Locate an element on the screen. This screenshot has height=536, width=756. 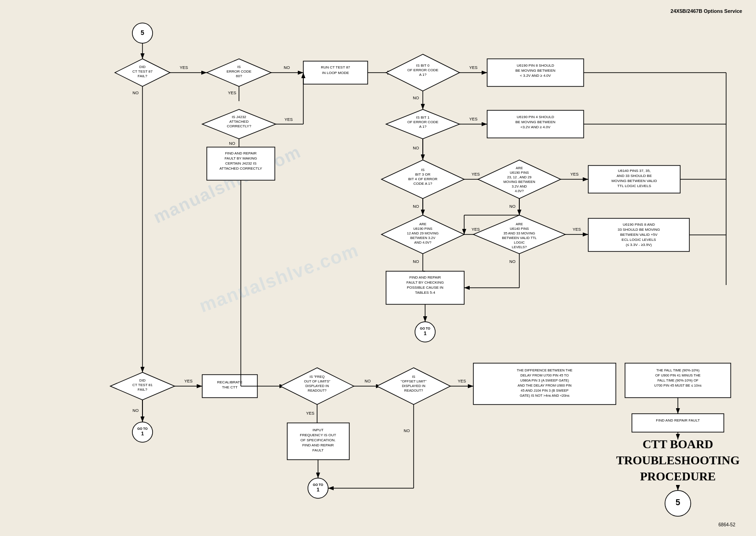
svg-text: U6140 PINS 37, 35, is located at coordinates (634, 171).